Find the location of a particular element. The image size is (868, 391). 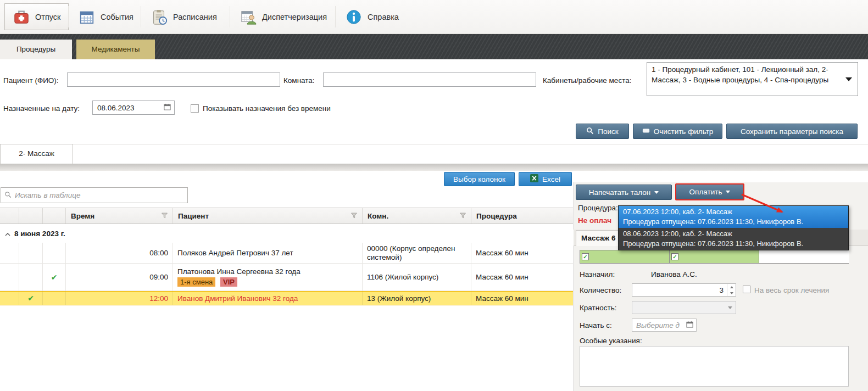

search-button-label: Поиск is located at coordinates (608, 132).